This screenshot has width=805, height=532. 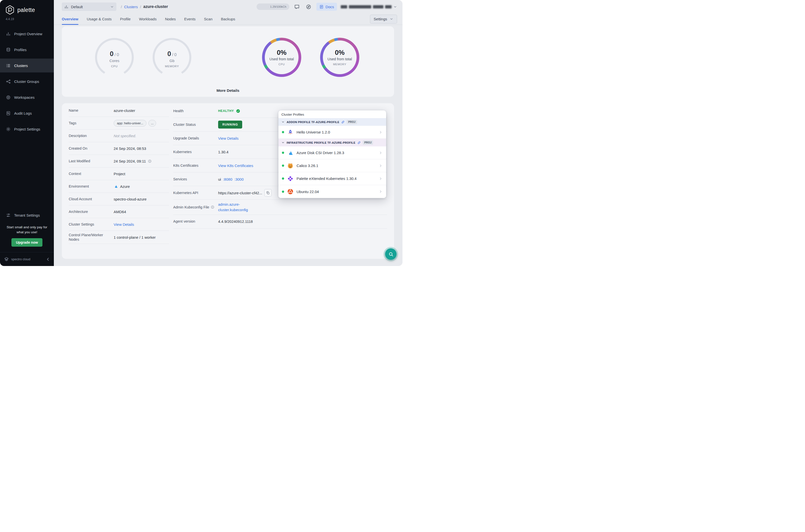 I want to click on list-icon, so click(x=8, y=65).